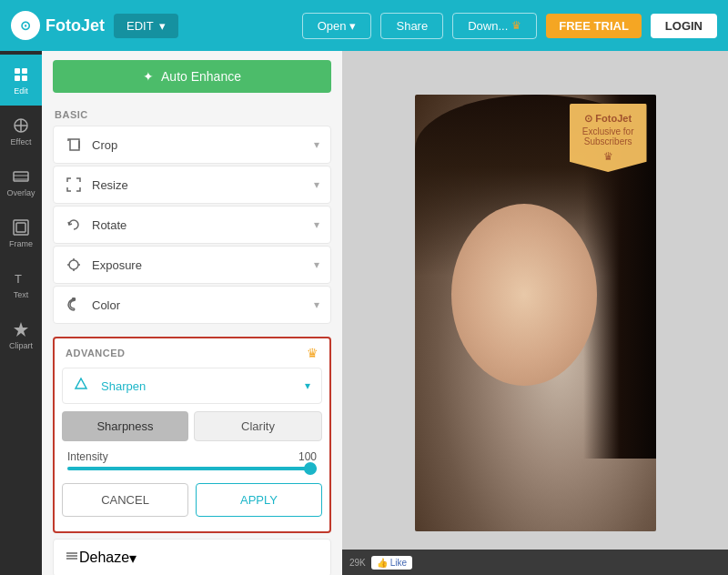  Describe the element at coordinates (684, 25) in the screenshot. I see `login-button: LOGIN` at that location.